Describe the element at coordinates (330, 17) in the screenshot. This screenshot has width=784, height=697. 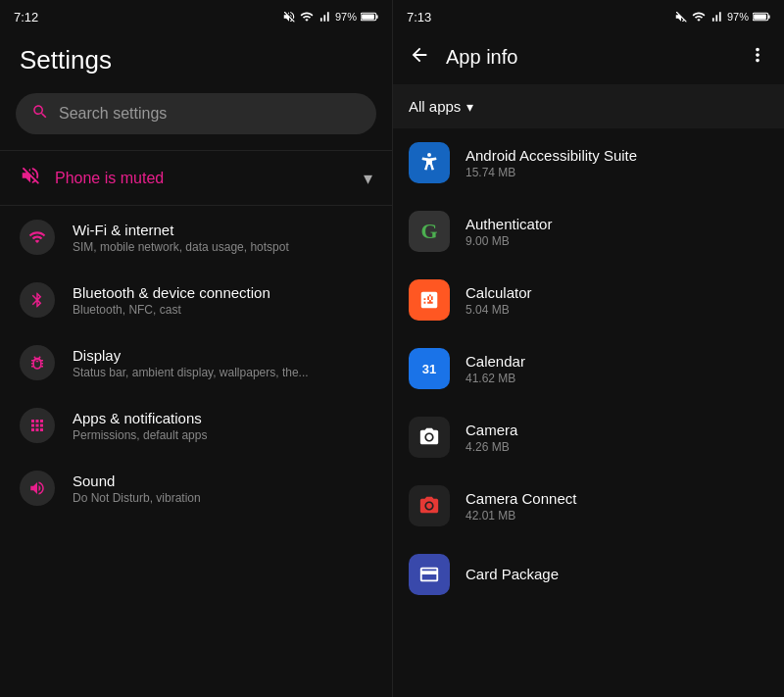
I see `status-icons-left: 97%` at that location.